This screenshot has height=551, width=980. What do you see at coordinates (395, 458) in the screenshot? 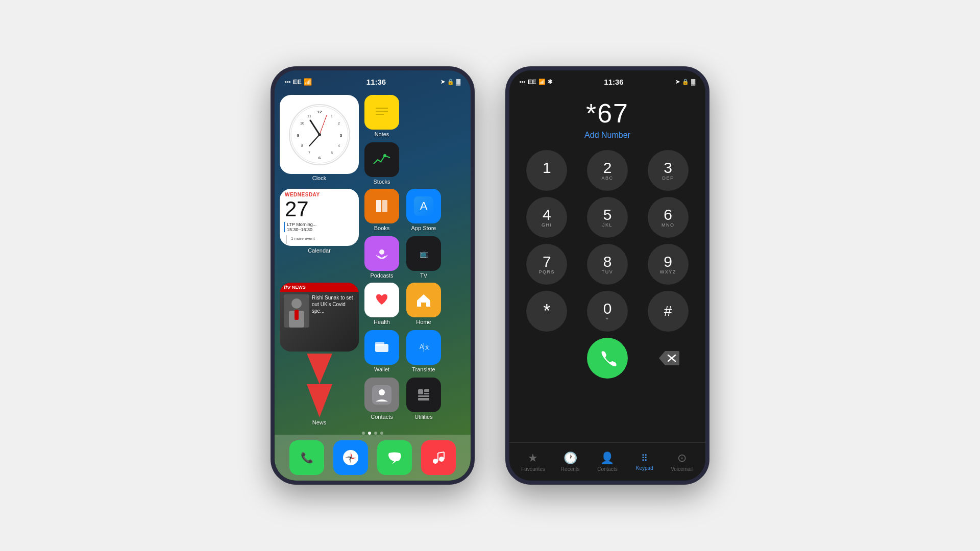
I see `dock-messages` at bounding box center [395, 458].